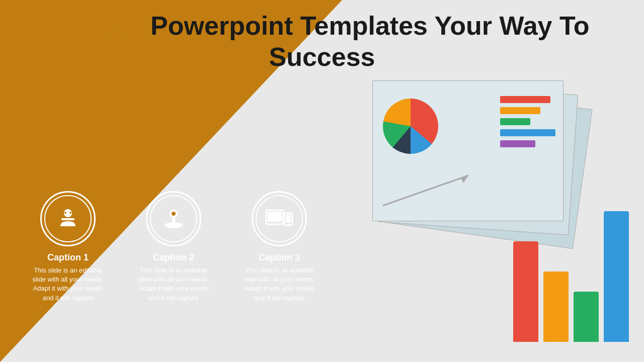  What do you see at coordinates (68, 247) in the screenshot?
I see `caption-item-1: Caption 1 This slide is an editable slid…` at bounding box center [68, 247].